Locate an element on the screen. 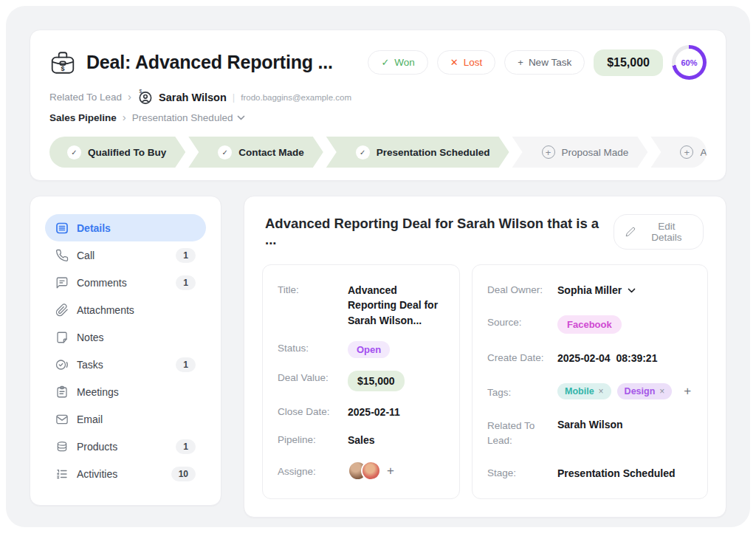  stage-label: Presentation Scheduled is located at coordinates (433, 152).